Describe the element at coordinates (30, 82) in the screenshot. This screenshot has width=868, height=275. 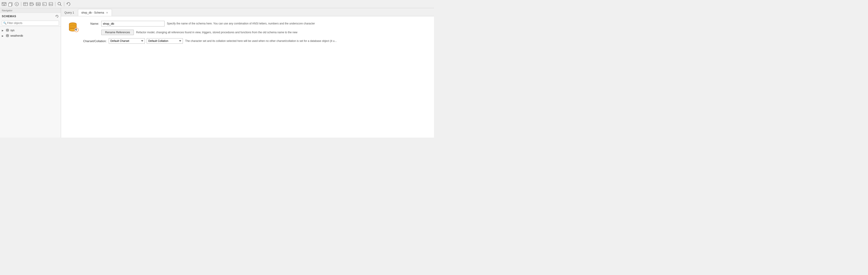
I see `schema-list: ▶ sys ▶` at that location.